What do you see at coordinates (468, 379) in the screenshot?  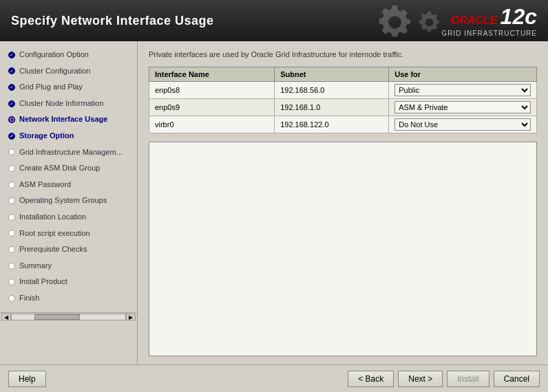 I see `install-button: Install` at bounding box center [468, 379].